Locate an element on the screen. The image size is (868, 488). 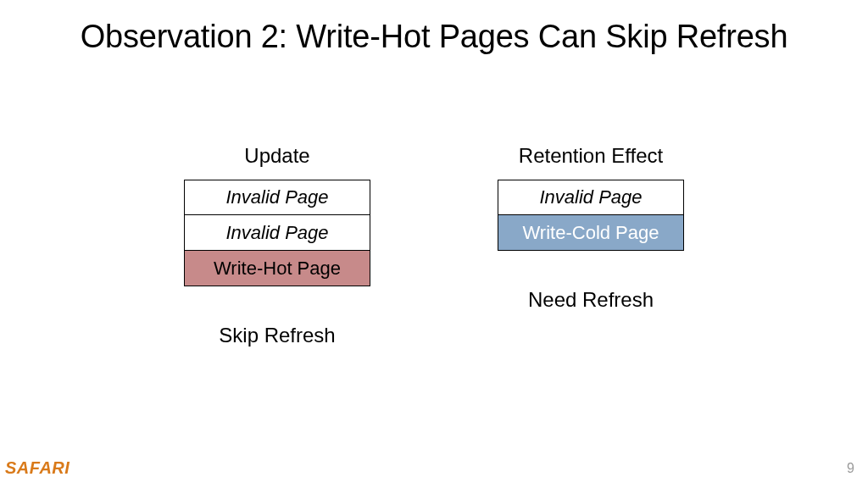
page-block-write-hot: Write-Hot Page is located at coordinates (277, 269).